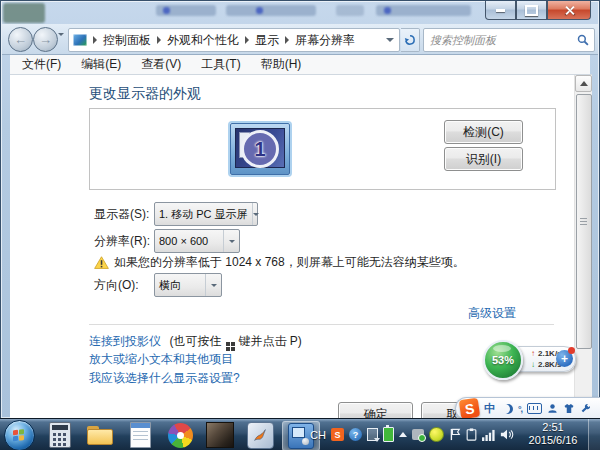 Image resolution: width=600 pixels, height=450 pixels. Describe the element at coordinates (101, 64) in the screenshot. I see `menu-edit: 编辑(E)` at that location.